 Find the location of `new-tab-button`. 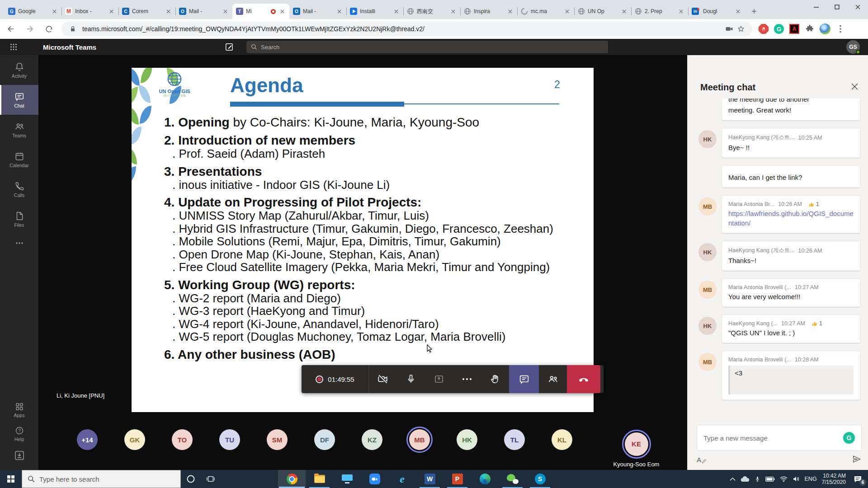

new-tab-button is located at coordinates (754, 11).